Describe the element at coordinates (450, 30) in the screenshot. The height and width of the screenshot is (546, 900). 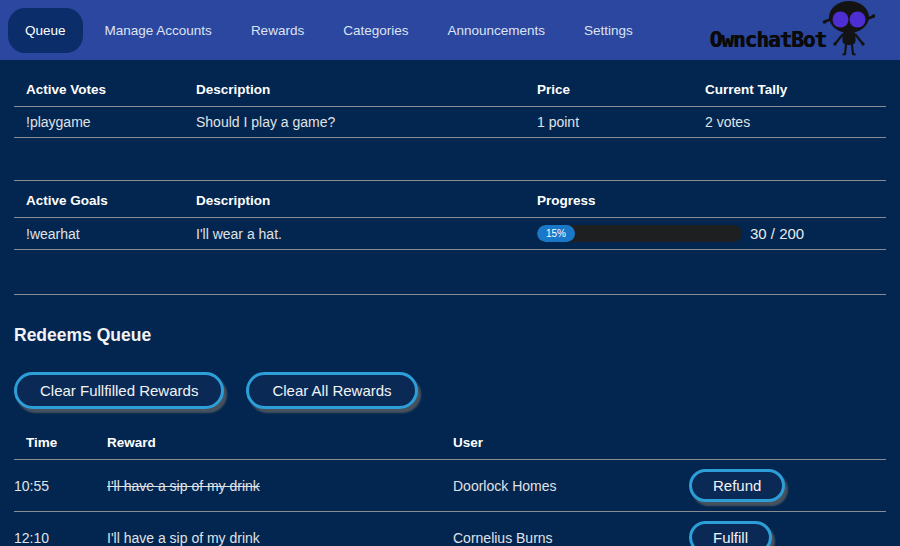
I see `navbar: Queue Manage Accounts Rewards Categories…` at that location.